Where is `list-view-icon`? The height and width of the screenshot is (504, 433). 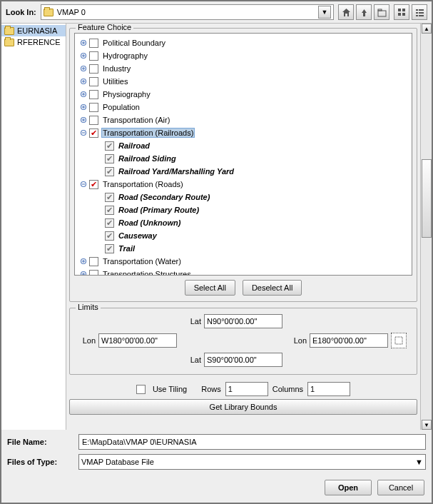
list-view-icon is located at coordinates (402, 12).